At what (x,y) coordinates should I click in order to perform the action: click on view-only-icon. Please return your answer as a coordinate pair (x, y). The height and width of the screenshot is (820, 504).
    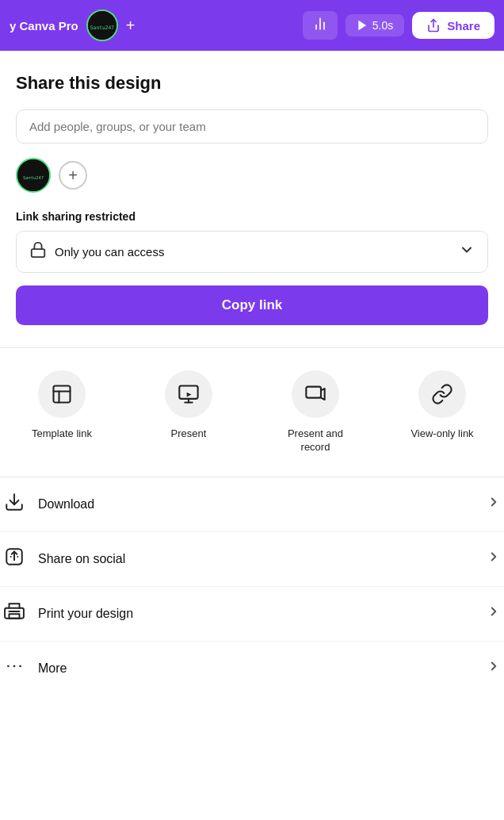
    Looking at the image, I should click on (442, 394).